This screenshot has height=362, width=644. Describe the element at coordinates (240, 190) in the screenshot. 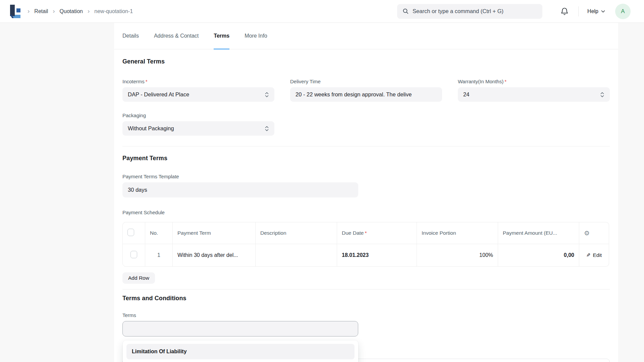

I see `payment-terms-template-input: 30 days` at that location.